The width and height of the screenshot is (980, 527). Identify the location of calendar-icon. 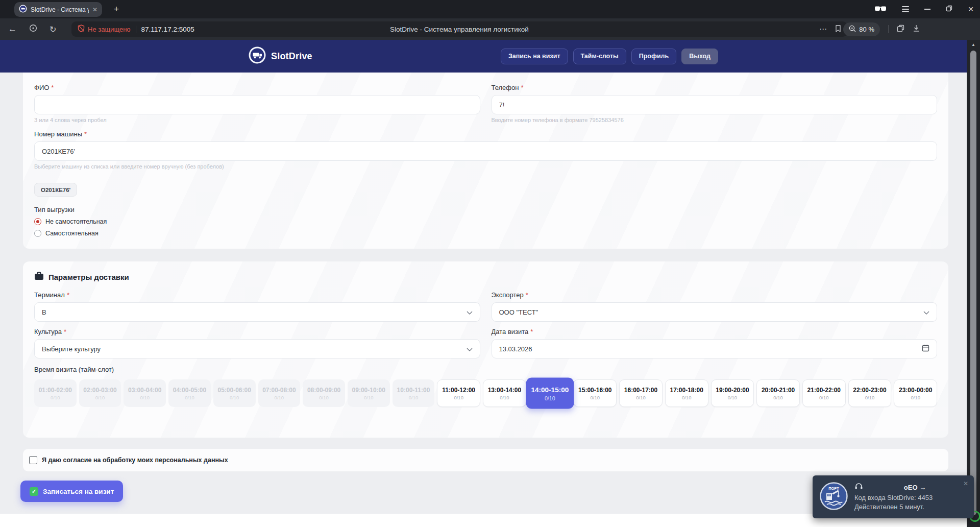
(926, 349).